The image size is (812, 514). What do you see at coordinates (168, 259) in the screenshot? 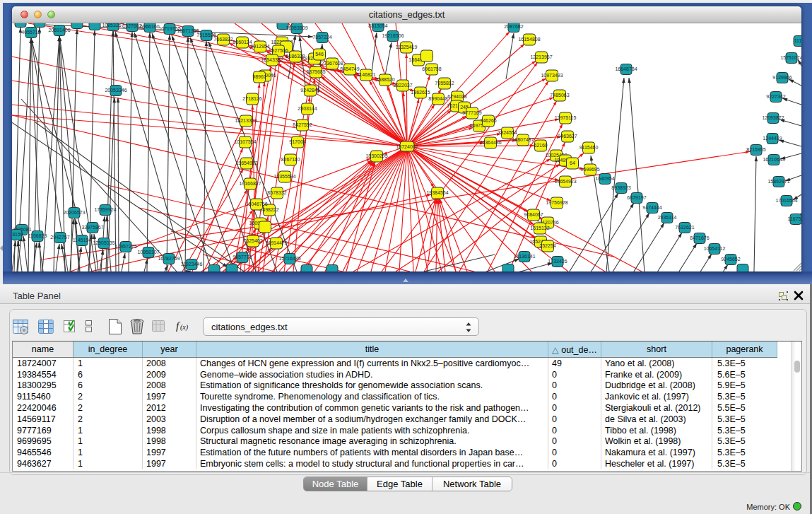
I see `svg-text: 16782759` at bounding box center [168, 259].